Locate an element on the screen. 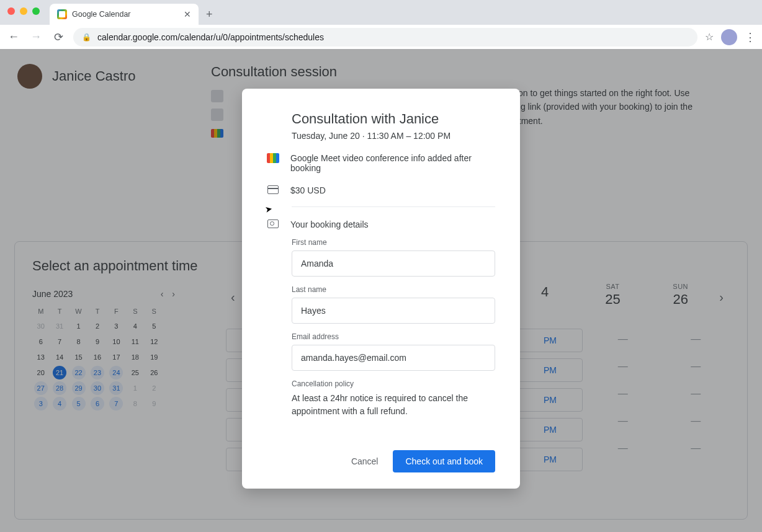 This screenshot has height=532, width=762. first-name-label: First name is located at coordinates (393, 242).